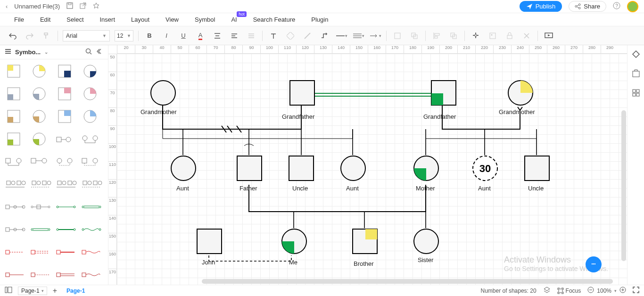 This screenshot has height=296, width=644. What do you see at coordinates (541, 7) in the screenshot?
I see `publish-button: Publish` at bounding box center [541, 7].